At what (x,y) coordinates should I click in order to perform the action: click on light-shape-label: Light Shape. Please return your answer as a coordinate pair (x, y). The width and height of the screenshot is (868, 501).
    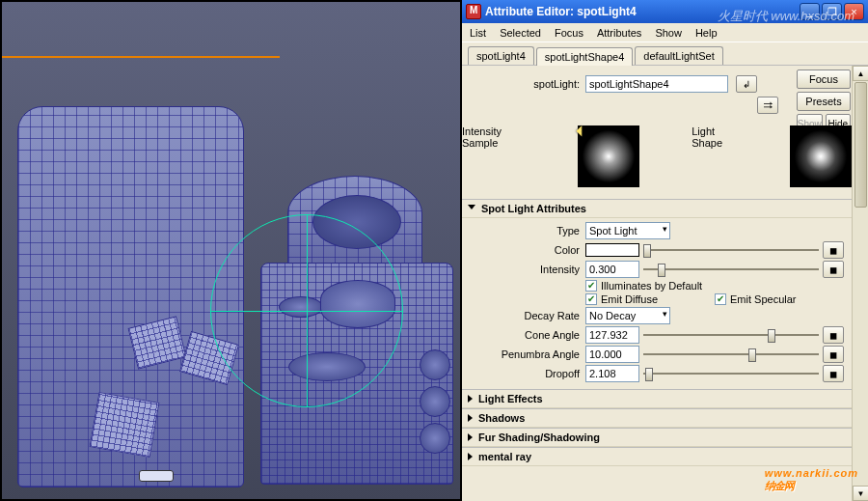
    Looking at the image, I should click on (715, 137).